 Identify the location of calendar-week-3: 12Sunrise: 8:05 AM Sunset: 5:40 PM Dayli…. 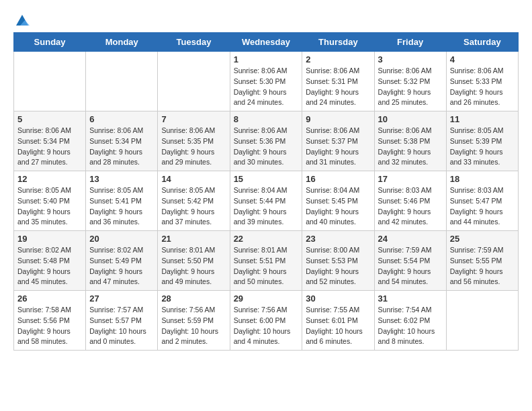
(266, 201).